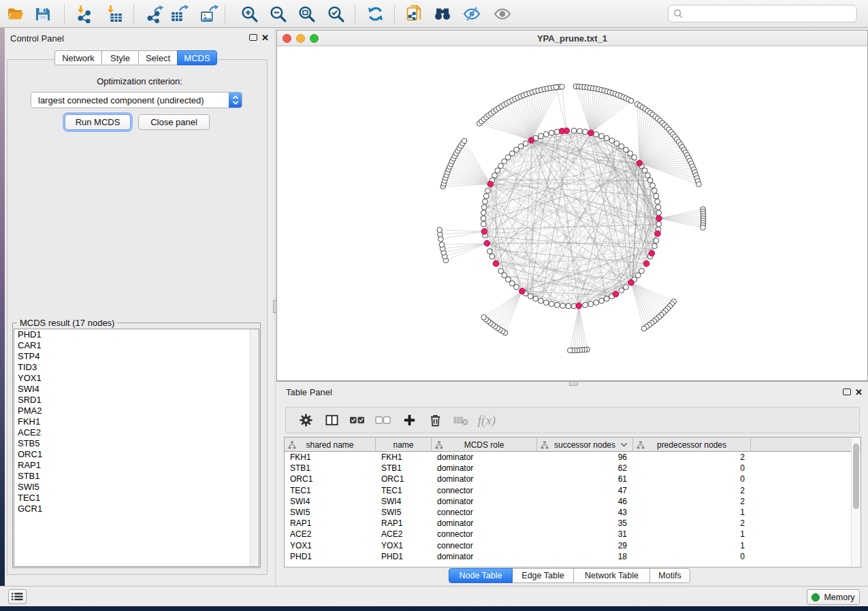 The height and width of the screenshot is (611, 868). Describe the element at coordinates (670, 576) in the screenshot. I see `table-tab-motifs: Motifs` at that location.